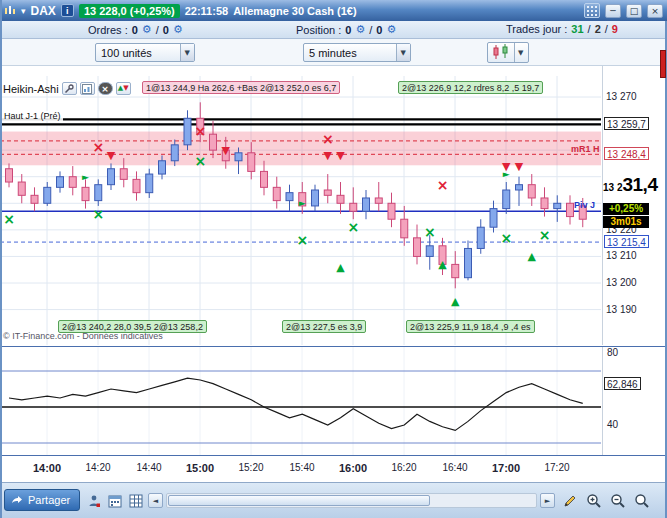 This screenshot has height=518, width=667. I want to click on price-badge: 13 228,0 (+0,25%), so click(130, 11).